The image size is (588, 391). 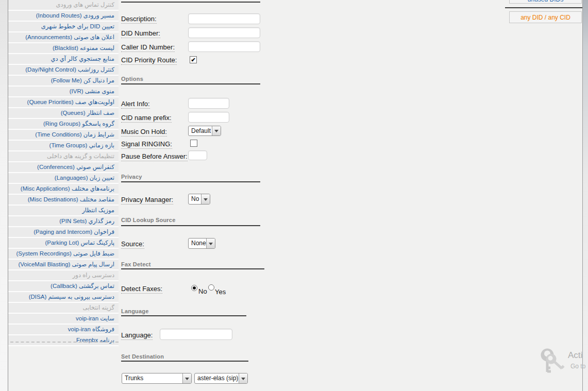 What do you see at coordinates (199, 199) in the screenshot?
I see `privacy-manager-select: No` at bounding box center [199, 199].